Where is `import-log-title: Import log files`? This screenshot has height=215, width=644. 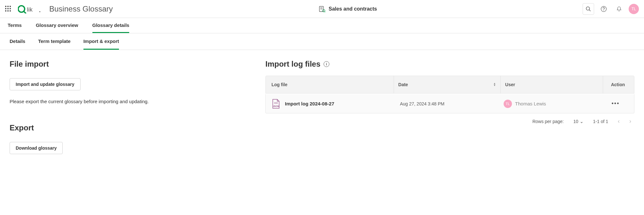
import-log-title: Import log files is located at coordinates (293, 64).